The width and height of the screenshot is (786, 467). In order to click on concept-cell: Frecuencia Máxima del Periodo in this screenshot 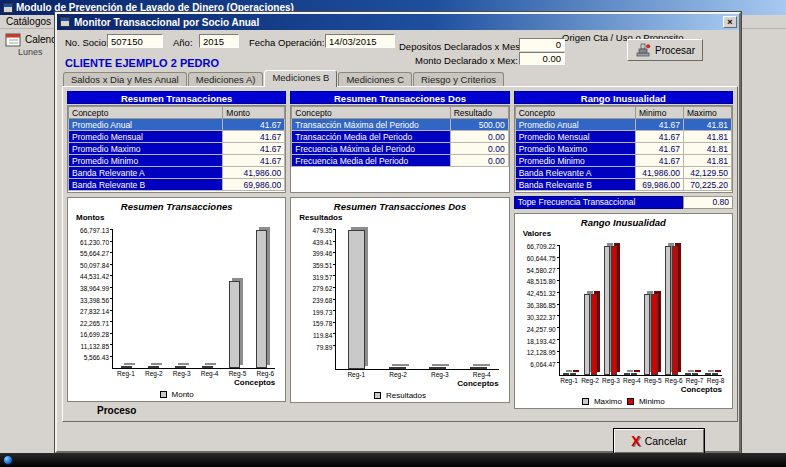, I will do `click(371, 149)`.